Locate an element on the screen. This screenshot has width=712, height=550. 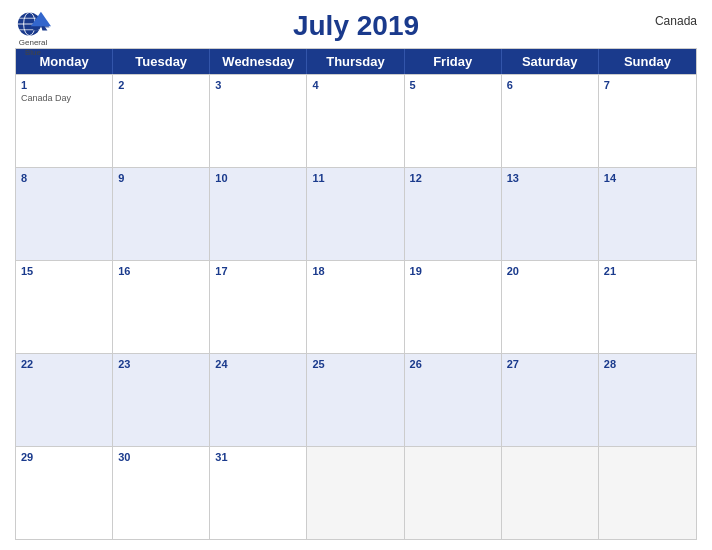
day-28: 28 is located at coordinates (648, 400).